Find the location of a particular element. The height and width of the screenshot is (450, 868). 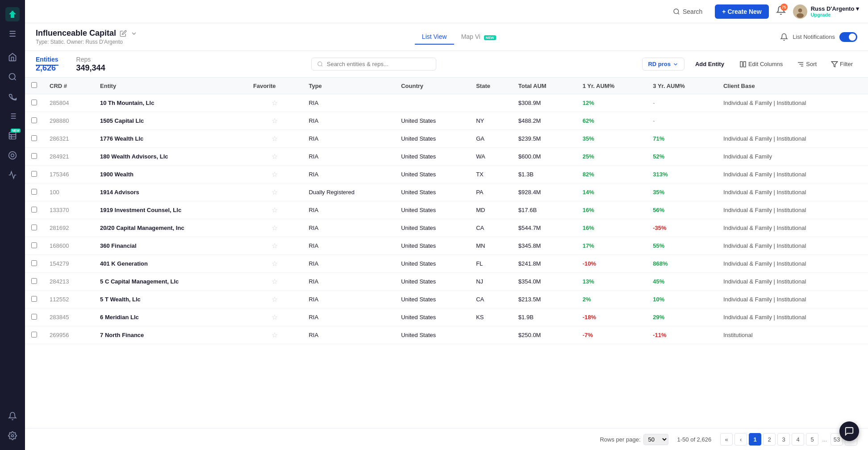

cell-entity: 1505 Capital Llc is located at coordinates (171, 121).